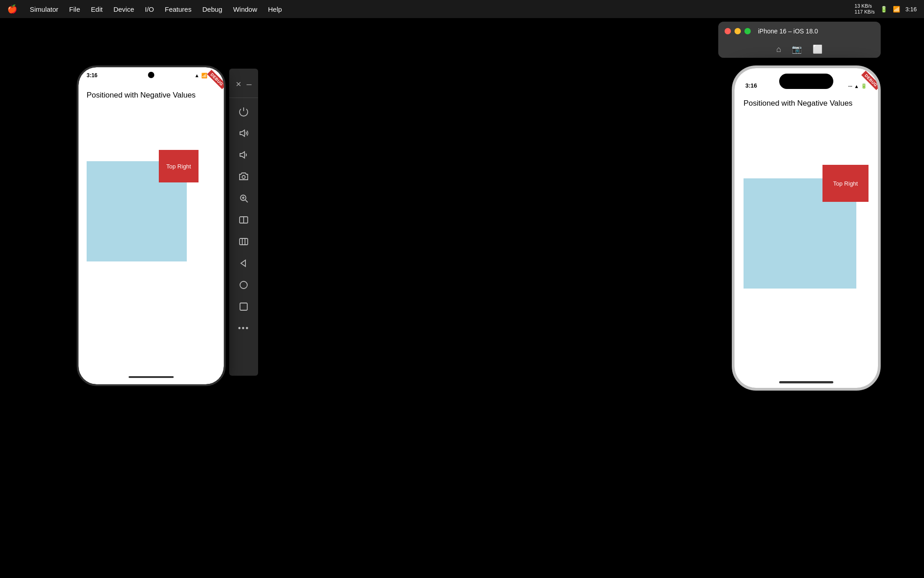 This screenshot has height=578, width=924. I want to click on simulator-window: iPhone 16 – iOS 18.0 ⌂ 📷 ⬜, so click(799, 40).